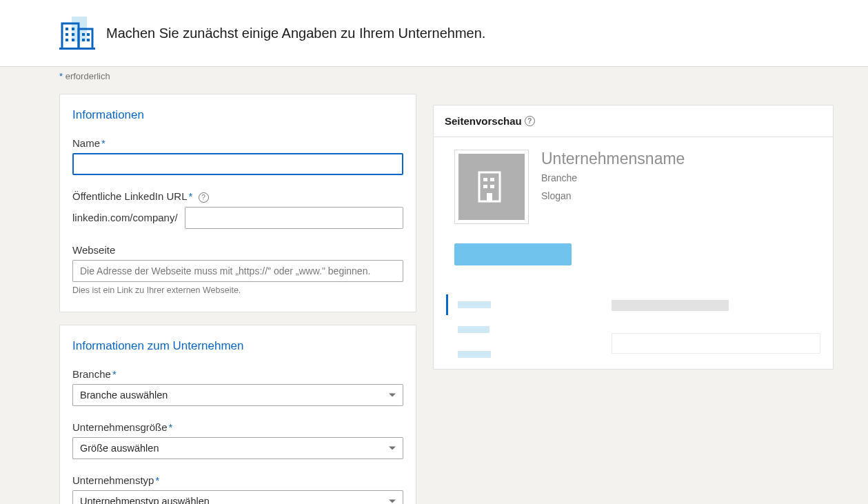 The width and height of the screenshot is (868, 504). I want to click on stub-heading, so click(670, 305).